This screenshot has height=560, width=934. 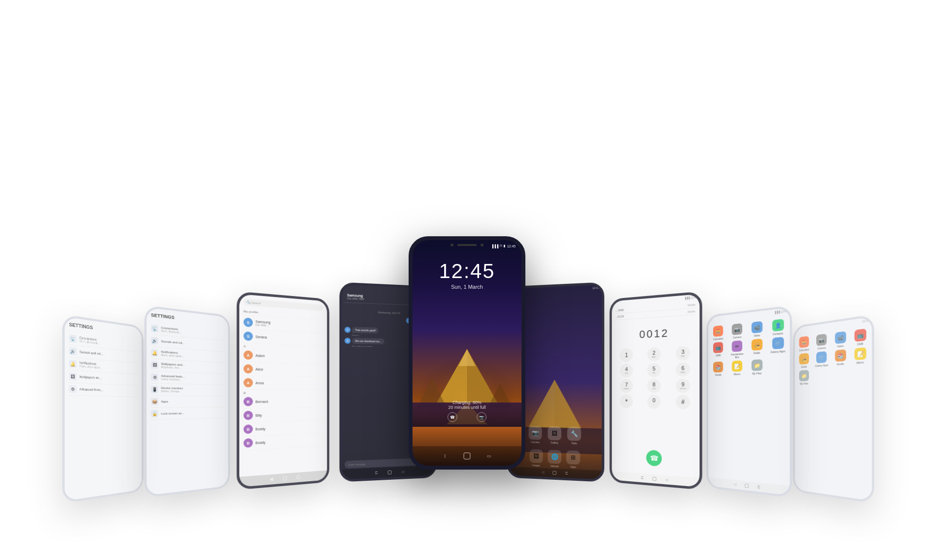 What do you see at coordinates (467, 405) in the screenshot?
I see `charging-info: Charging: 80% 20 minutes until full` at bounding box center [467, 405].